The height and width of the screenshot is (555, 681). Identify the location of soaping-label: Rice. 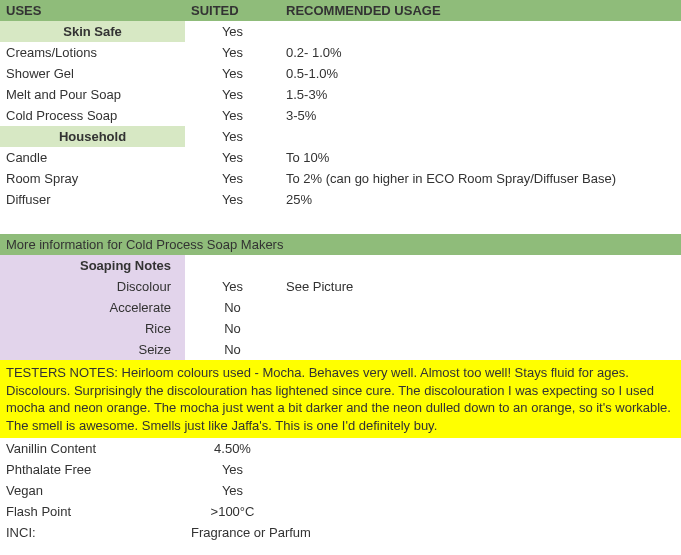
(92, 328).